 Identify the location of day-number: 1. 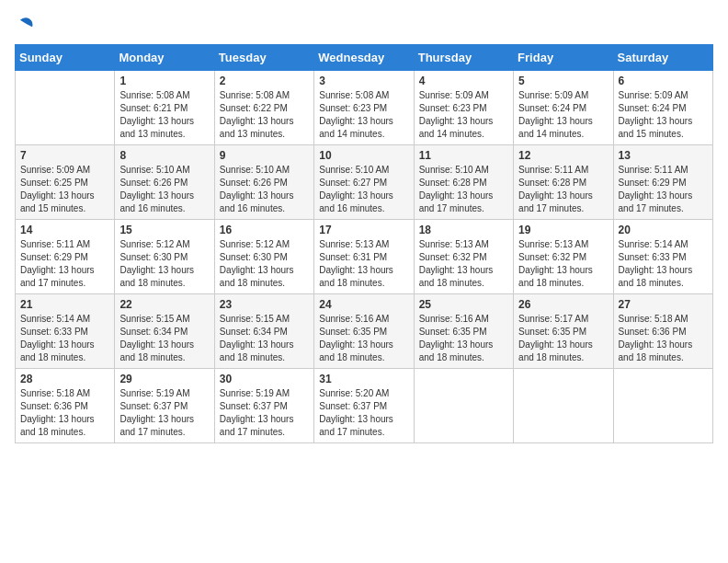
(164, 81).